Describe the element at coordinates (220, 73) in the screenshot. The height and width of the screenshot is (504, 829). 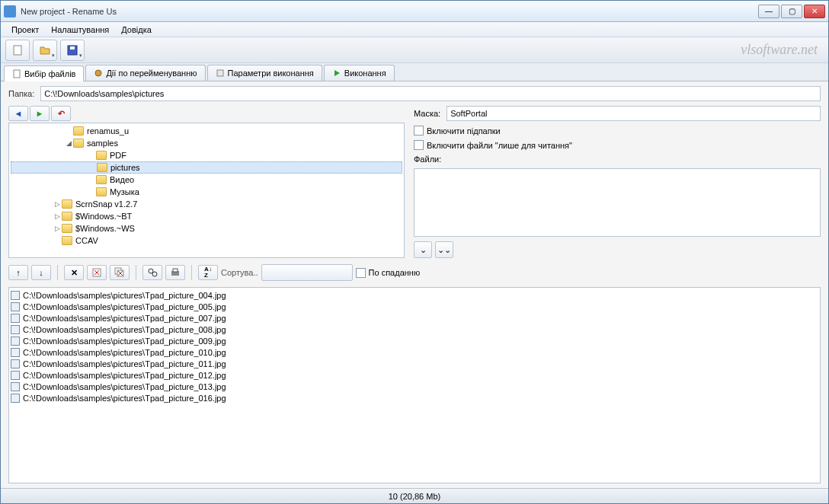
I see `settings-icon` at that location.